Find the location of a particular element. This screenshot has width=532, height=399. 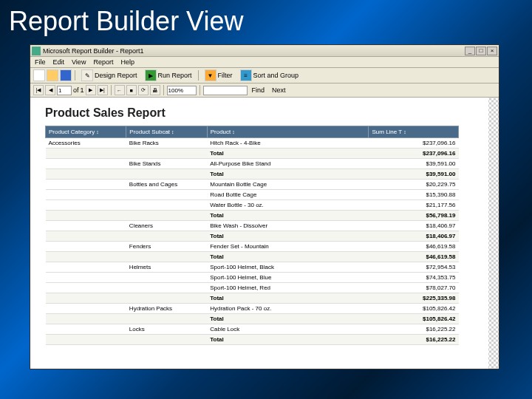

cell-subcategory: Bottles and Cages is located at coordinates (167, 185).